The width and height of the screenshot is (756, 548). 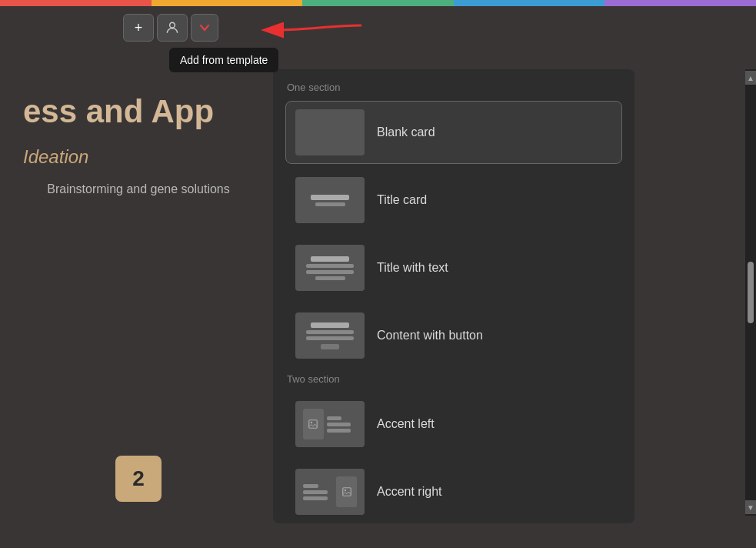 I want to click on thumb-al-line1, so click(x=335, y=419).